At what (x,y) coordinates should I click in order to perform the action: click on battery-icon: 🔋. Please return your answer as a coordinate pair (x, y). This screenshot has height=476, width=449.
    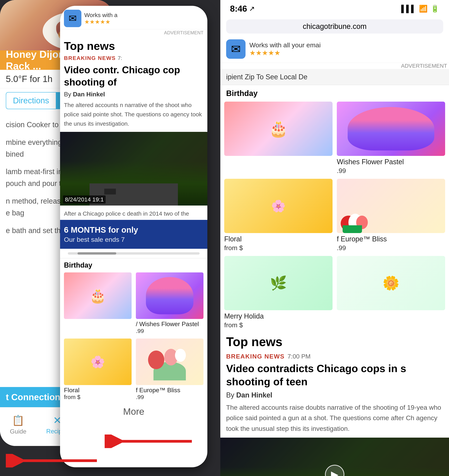
    Looking at the image, I should click on (435, 9).